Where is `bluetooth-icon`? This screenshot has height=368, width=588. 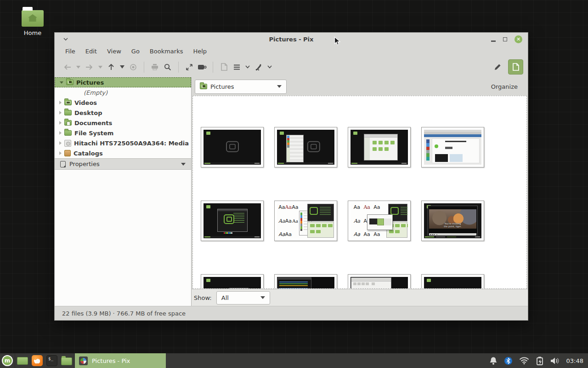
bluetooth-icon is located at coordinates (508, 361).